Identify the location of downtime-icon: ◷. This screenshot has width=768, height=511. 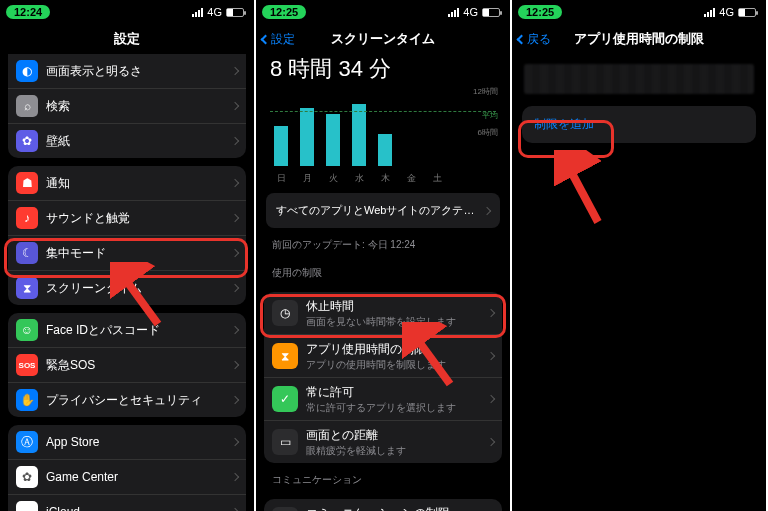
(285, 313).